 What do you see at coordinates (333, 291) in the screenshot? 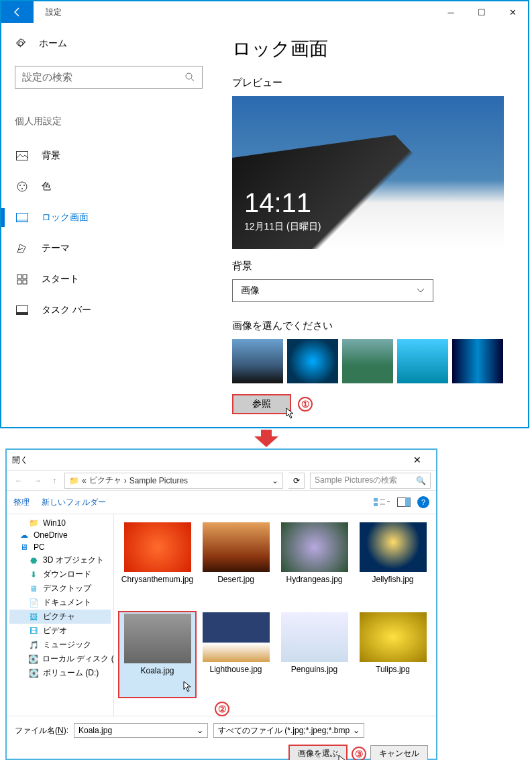
I see `background-dropdown: 画像` at bounding box center [333, 291].